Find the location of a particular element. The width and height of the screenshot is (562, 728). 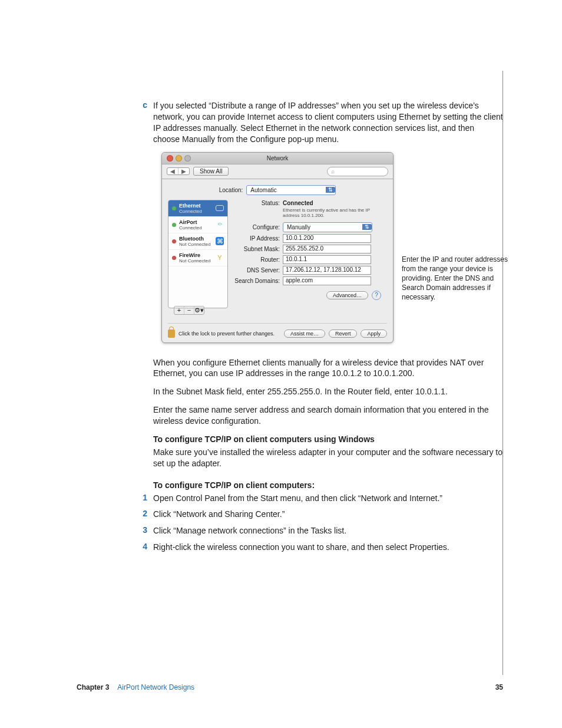

step-number: 3 is located at coordinates (143, 531).